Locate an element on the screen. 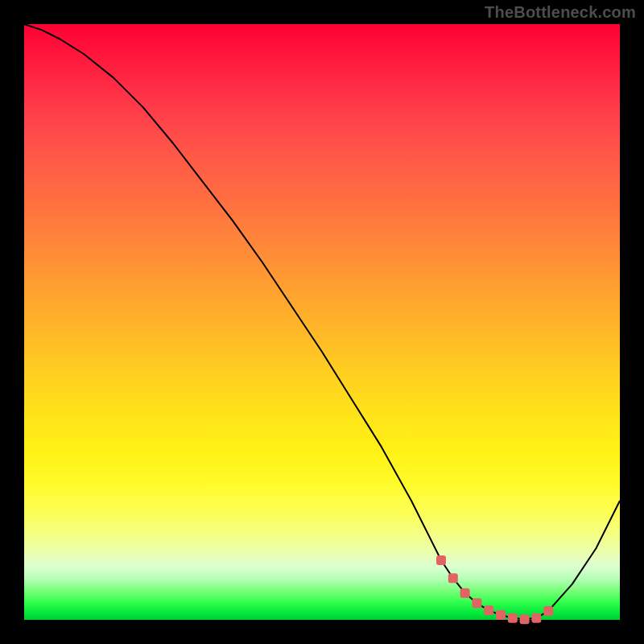 This screenshot has width=644, height=644. watermark-text: TheBottleneck.com is located at coordinates (560, 13).